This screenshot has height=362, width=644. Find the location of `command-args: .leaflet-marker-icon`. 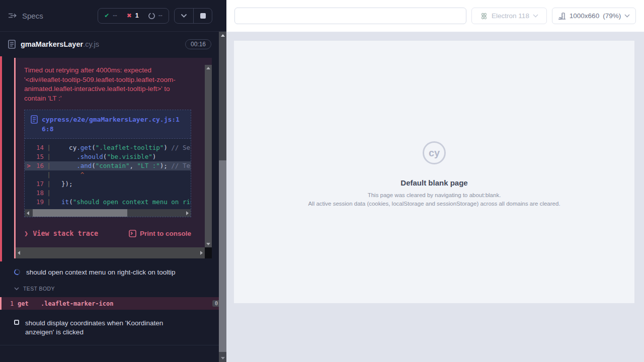

command-args: .leaflet-marker-icon is located at coordinates (77, 304).